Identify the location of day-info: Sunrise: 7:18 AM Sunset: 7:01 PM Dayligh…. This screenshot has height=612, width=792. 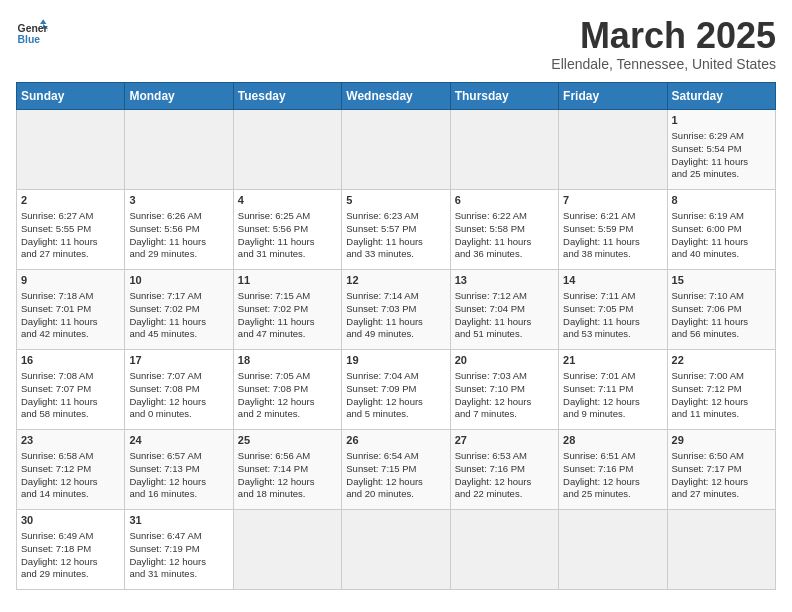
(70, 316).